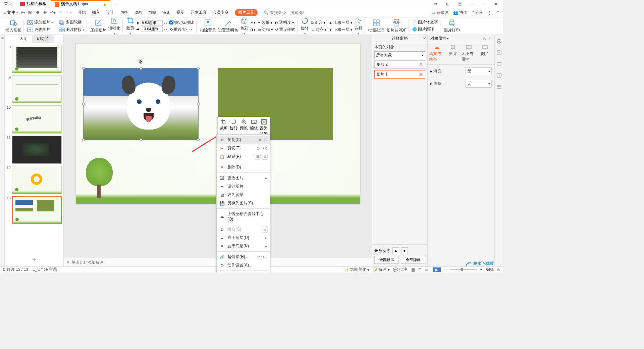  I want to click on qat-more: ⋯▾, so click(69, 13).